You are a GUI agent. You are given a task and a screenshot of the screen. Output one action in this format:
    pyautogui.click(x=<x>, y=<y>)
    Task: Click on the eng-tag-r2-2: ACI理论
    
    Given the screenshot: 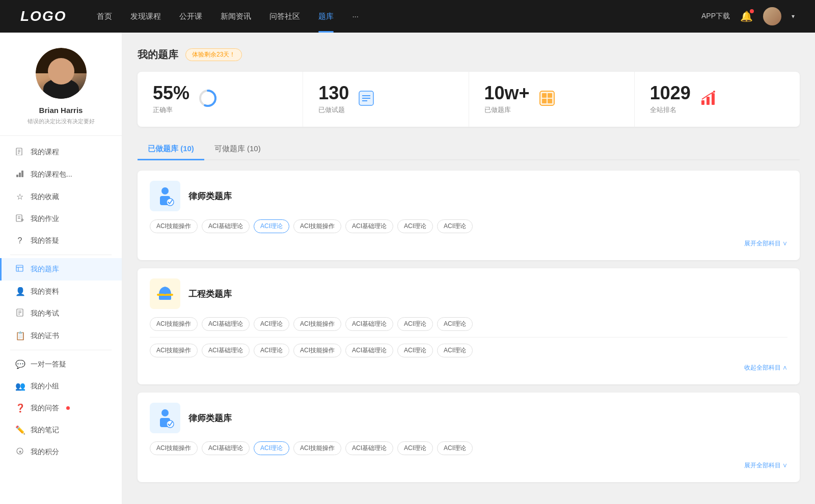 What is the action you would take?
    pyautogui.click(x=271, y=350)
    